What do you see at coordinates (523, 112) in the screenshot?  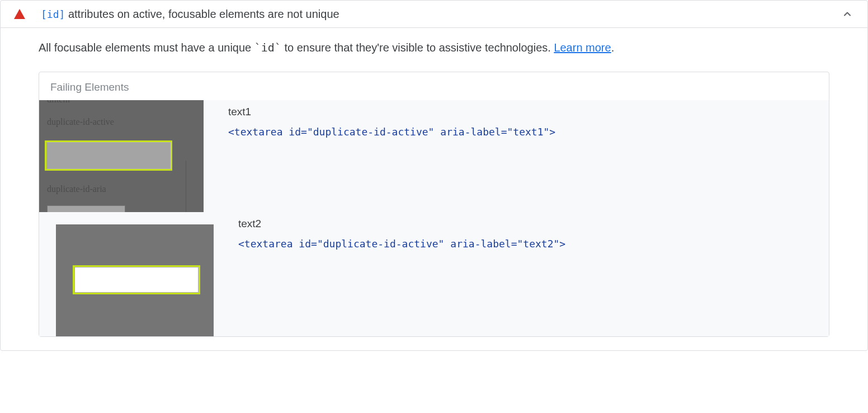 I see `failing-element-label: text1` at bounding box center [523, 112].